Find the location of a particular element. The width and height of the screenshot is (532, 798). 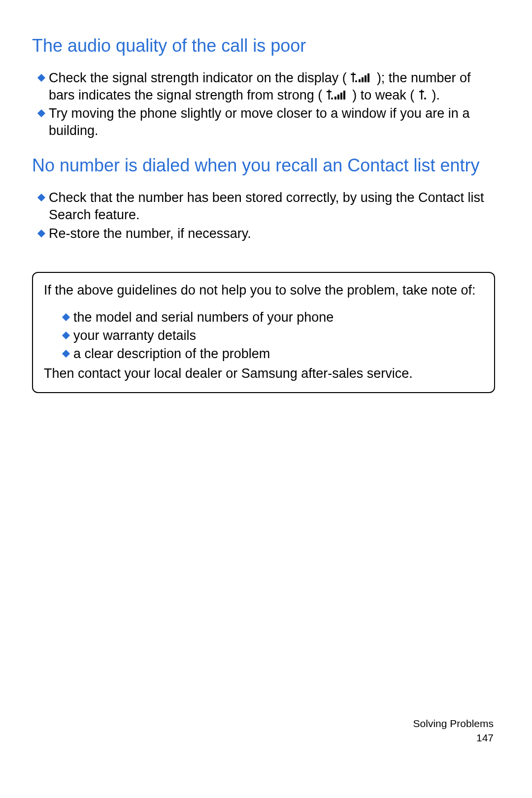

chapter-title: Solving Problems is located at coordinates (453, 724).